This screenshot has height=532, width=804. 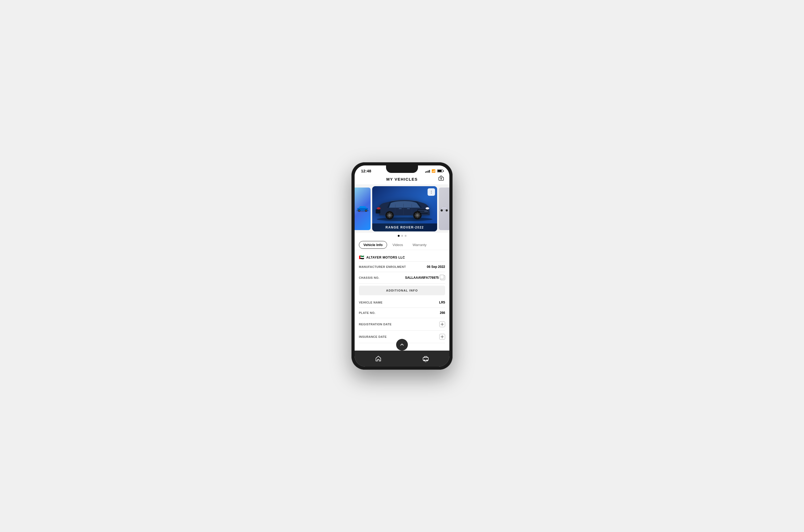 What do you see at coordinates (402, 179) in the screenshot?
I see `page-title: MY VEHICLES` at bounding box center [402, 179].